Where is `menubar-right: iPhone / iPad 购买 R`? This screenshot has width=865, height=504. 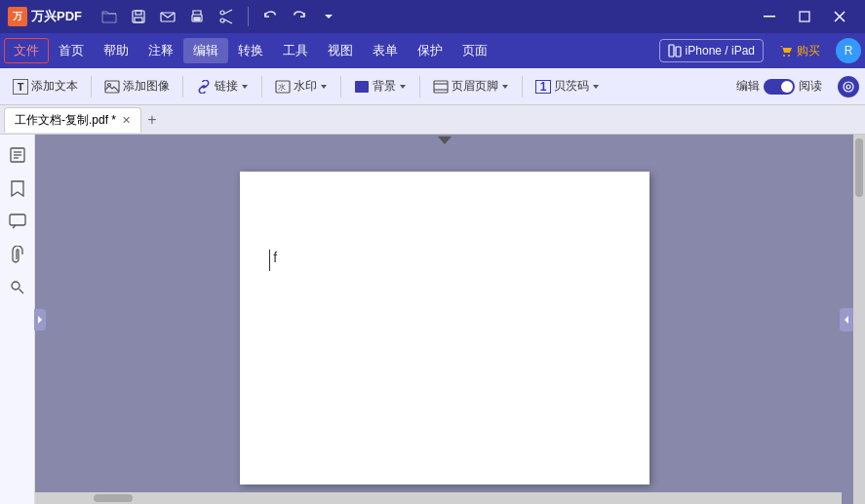
menubar-right: iPhone / iPad 购买 R is located at coordinates (761, 51).